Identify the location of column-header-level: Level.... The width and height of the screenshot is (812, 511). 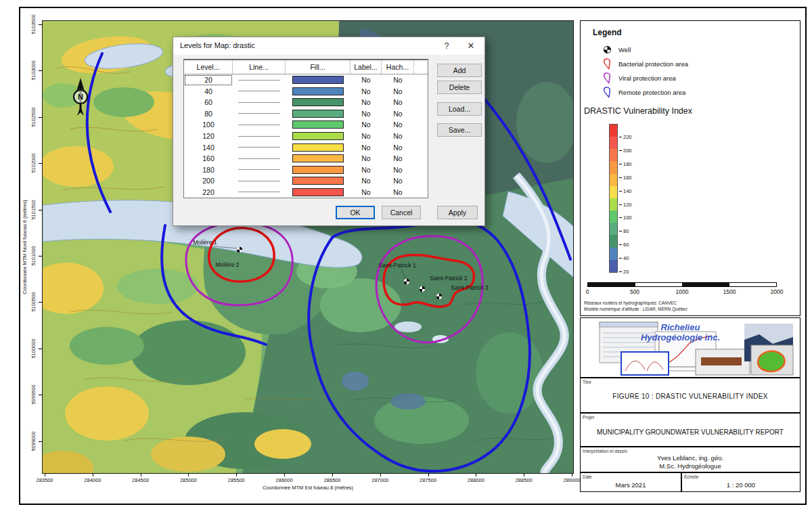
(208, 67).